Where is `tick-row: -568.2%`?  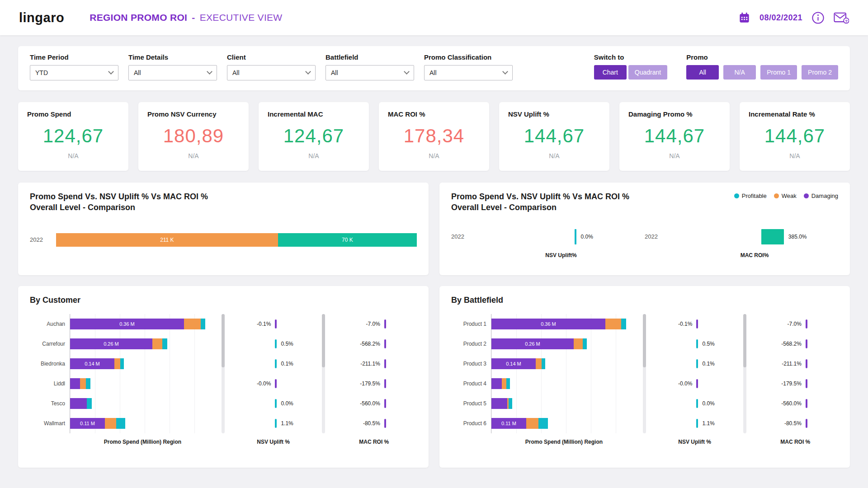
tick-row: -568.2% is located at coordinates (795, 344).